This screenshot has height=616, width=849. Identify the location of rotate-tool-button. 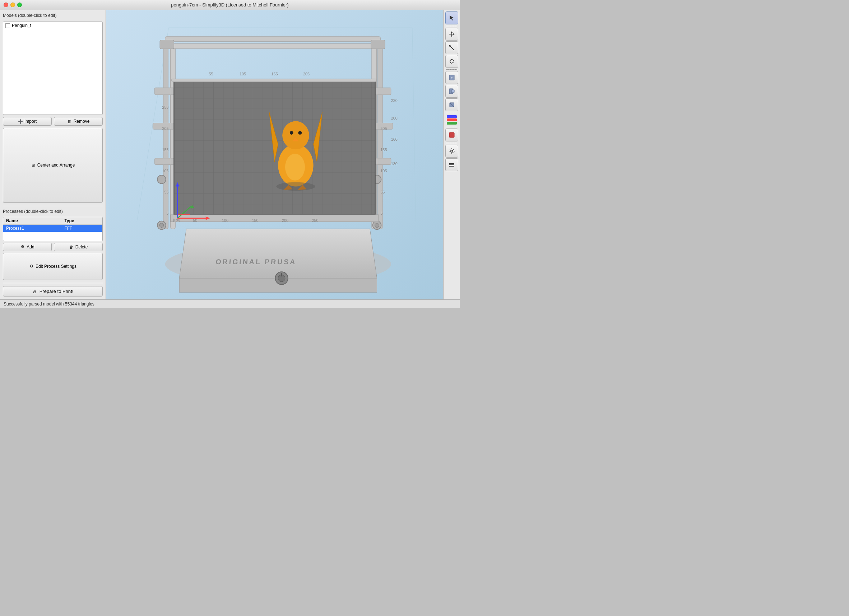
(452, 61).